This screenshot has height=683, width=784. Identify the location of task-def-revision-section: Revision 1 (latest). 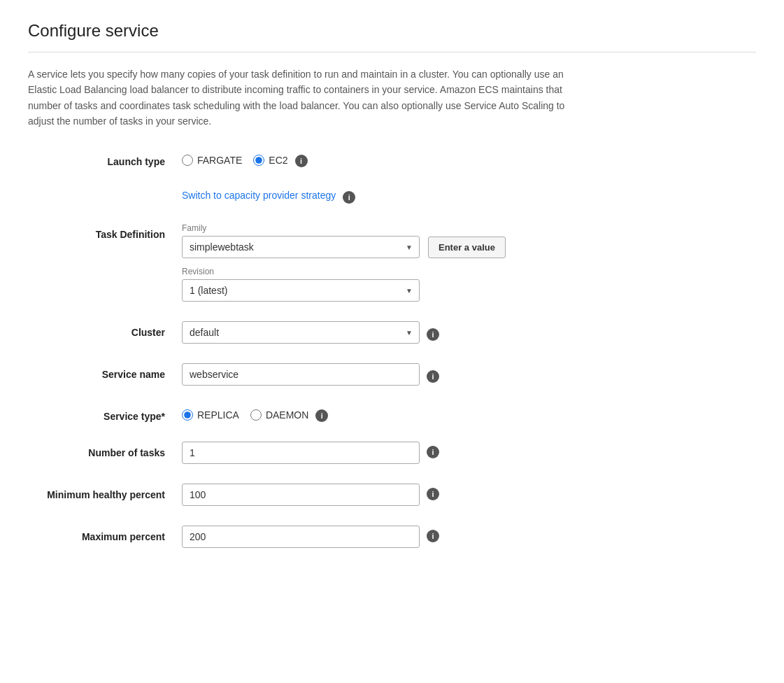
(420, 284).